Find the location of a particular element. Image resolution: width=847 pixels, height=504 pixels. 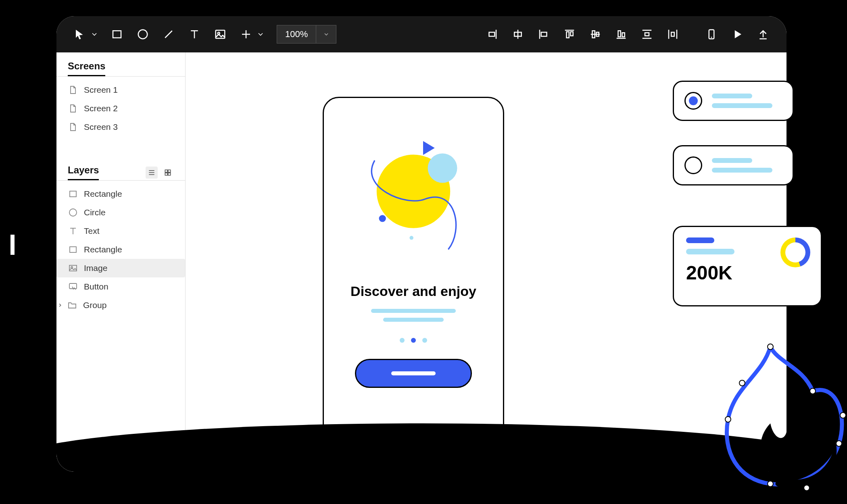

device-preview-icon is located at coordinates (711, 34).